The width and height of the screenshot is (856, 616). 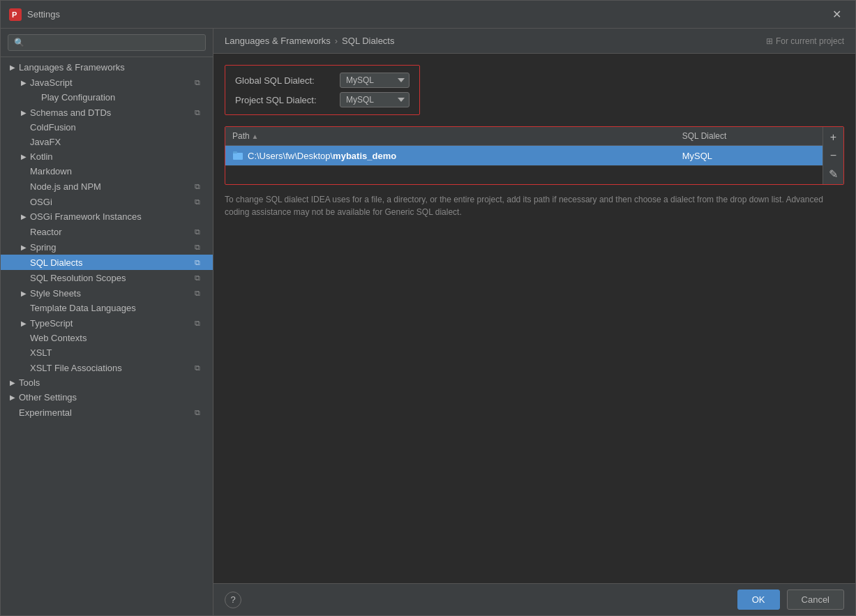 What do you see at coordinates (200, 112) in the screenshot?
I see `copy-icon-schemas-dtds` at bounding box center [200, 112].